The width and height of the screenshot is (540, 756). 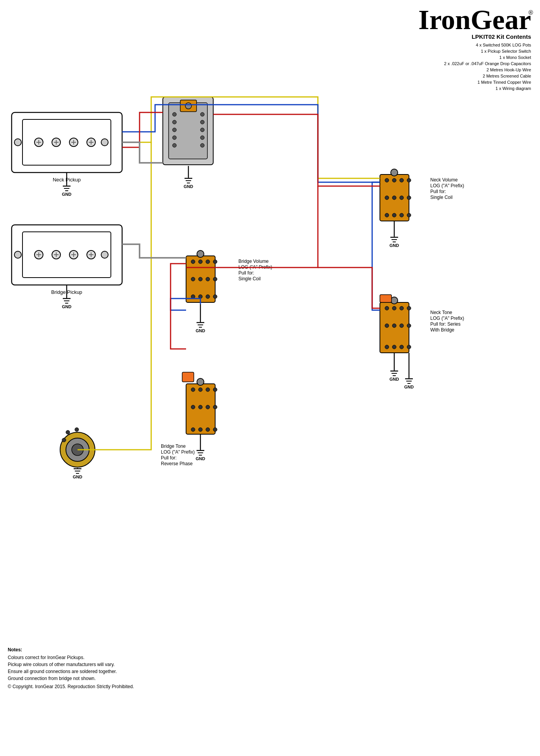 What do you see at coordinates (488, 64) in the screenshot?
I see `svg-text:2 x .022uF or .047uF Orange Dr: 2 x .022uF or .047uF Orange Drop Capacit…` at bounding box center [488, 64].